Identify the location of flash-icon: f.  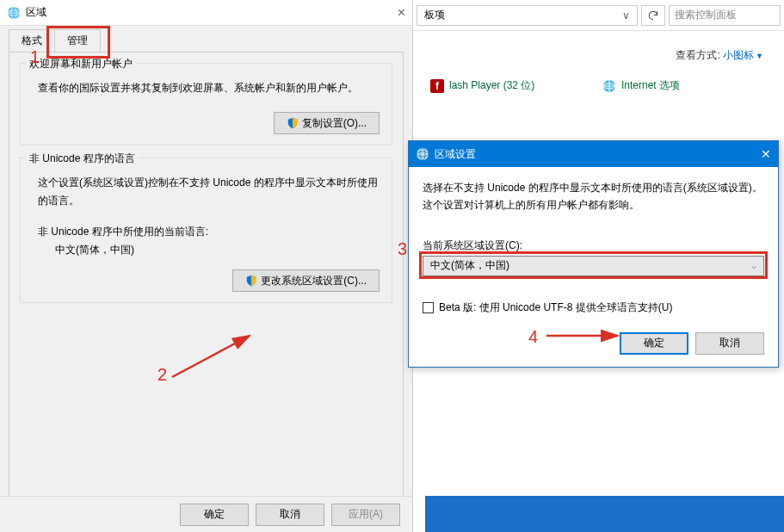
(437, 86).